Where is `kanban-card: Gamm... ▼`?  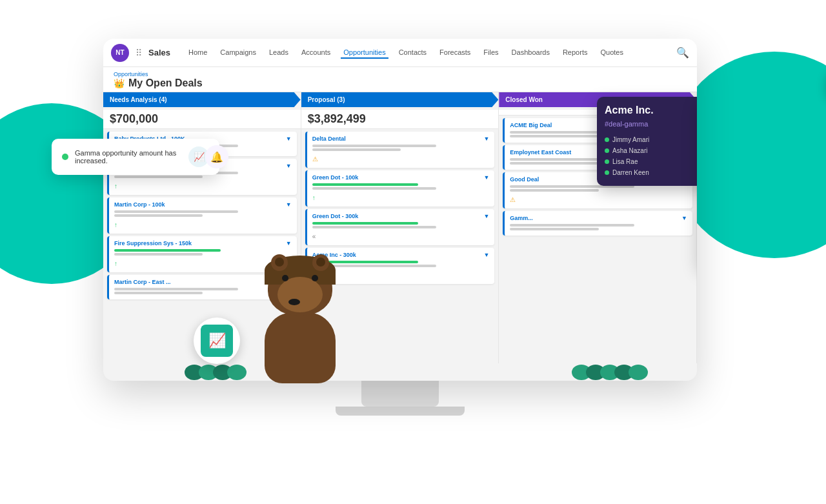 kanban-card: Gamm... ▼ is located at coordinates (598, 223).